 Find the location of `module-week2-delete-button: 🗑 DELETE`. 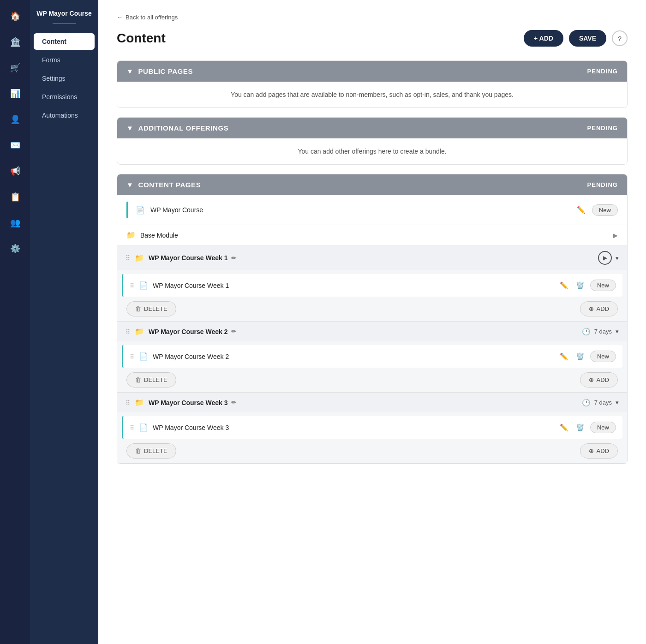

module-week2-delete-button: 🗑 DELETE is located at coordinates (151, 380).